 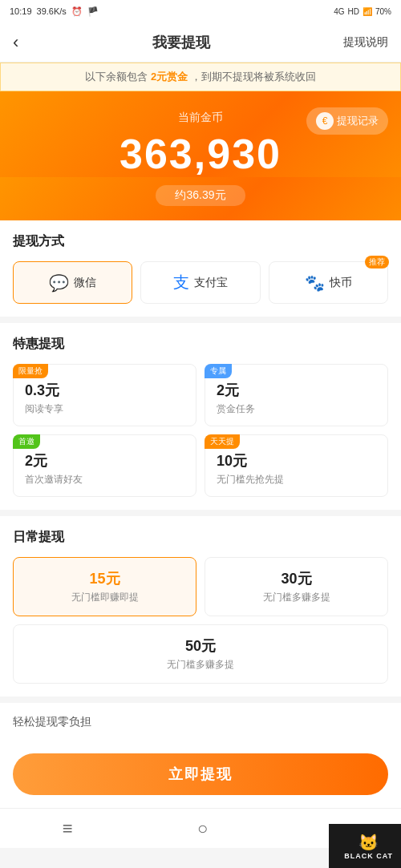 What do you see at coordinates (369, 842) in the screenshot?
I see `cat-icon: 🐱` at bounding box center [369, 842].